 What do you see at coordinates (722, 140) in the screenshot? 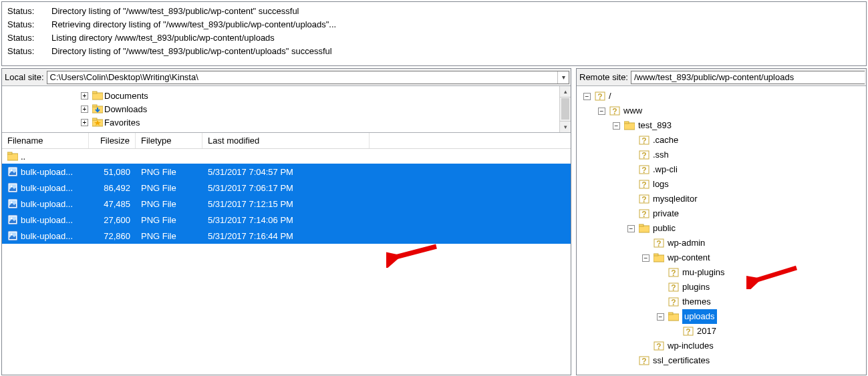
I see `remote-tree-item: ?.cache` at bounding box center [722, 140].